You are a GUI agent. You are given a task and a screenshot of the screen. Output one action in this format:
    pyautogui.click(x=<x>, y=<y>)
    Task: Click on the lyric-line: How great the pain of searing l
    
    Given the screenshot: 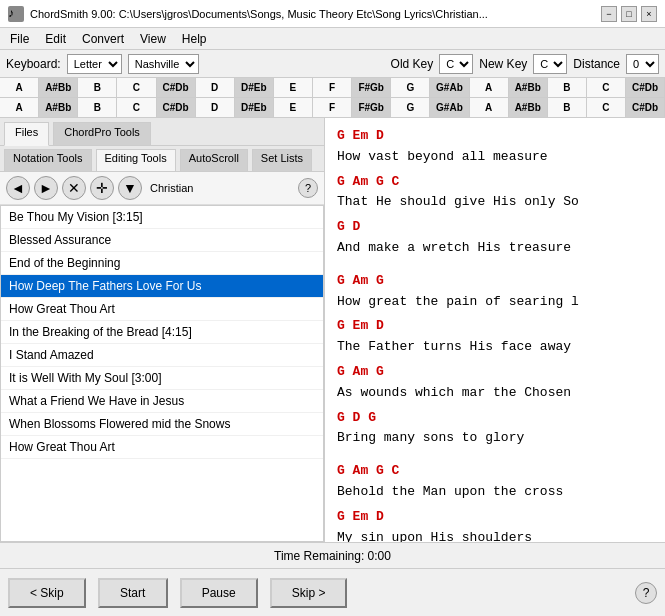 What is the action you would take?
    pyautogui.click(x=495, y=302)
    